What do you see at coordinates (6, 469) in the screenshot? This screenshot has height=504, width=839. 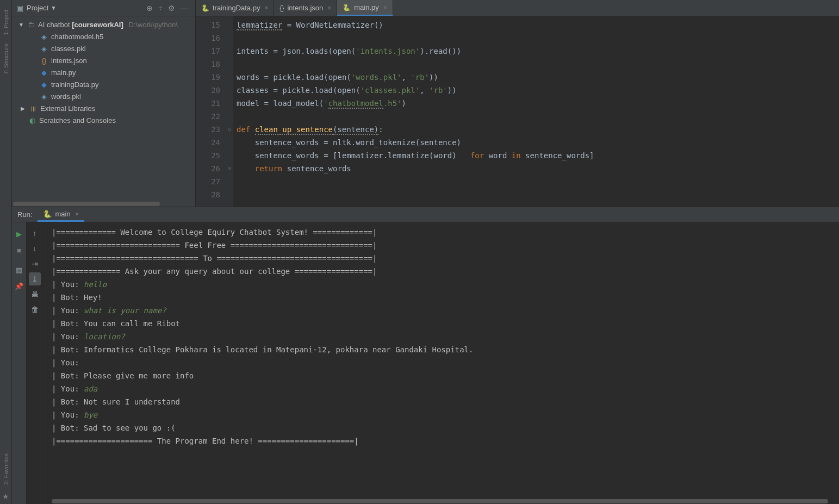 I see `tool-window-favorites: 2: Favorites` at bounding box center [6, 469].